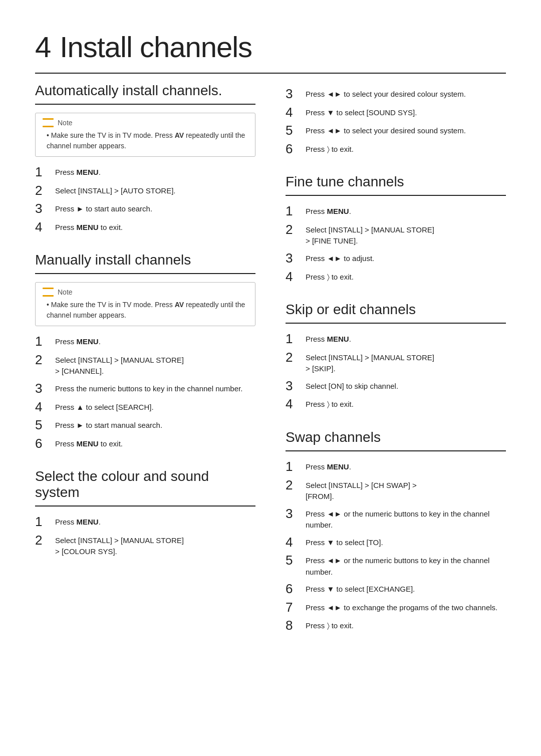 Image resolution: width=541 pixels, height=756 pixels. What do you see at coordinates (48, 123) in the screenshot?
I see `note-icon` at bounding box center [48, 123].